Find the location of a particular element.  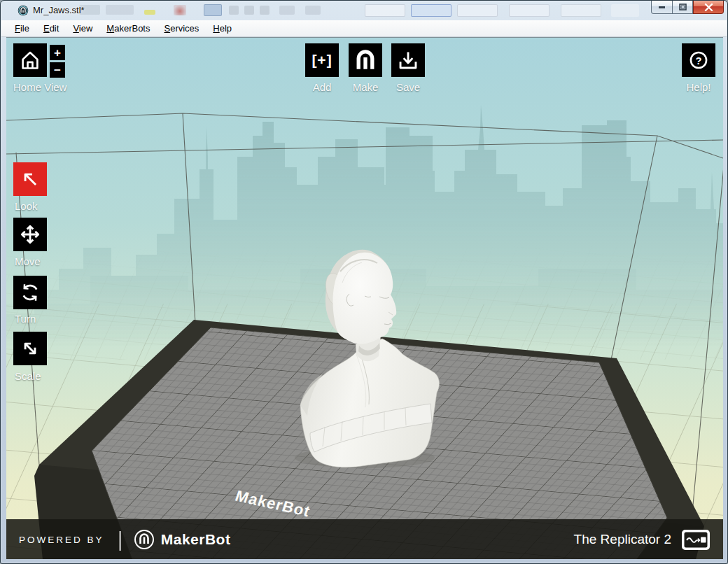

help-question-icon: ? is located at coordinates (699, 60).